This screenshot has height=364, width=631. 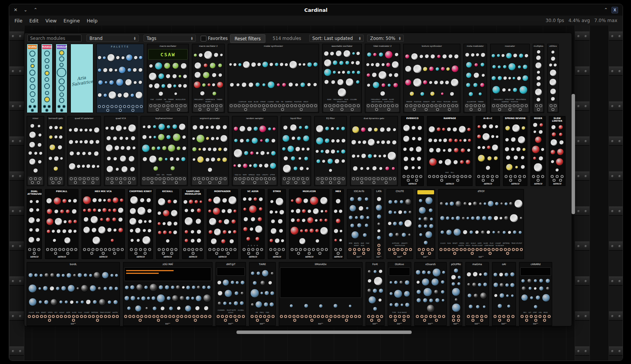 I want to click on module-resonator: resonatorFREQUENCYSTRUCTUREBRIGHTNESSDAM…, so click(x=510, y=78).